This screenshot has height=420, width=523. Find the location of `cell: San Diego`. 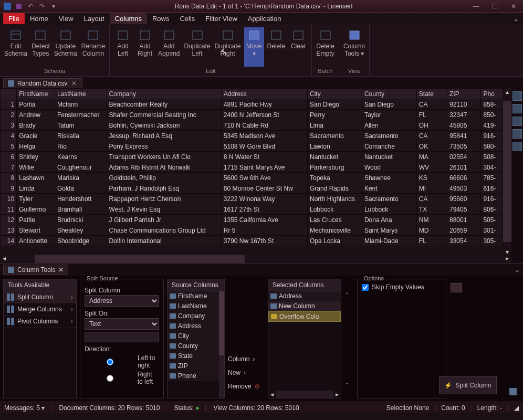

cell: San Diego is located at coordinates (389, 104).